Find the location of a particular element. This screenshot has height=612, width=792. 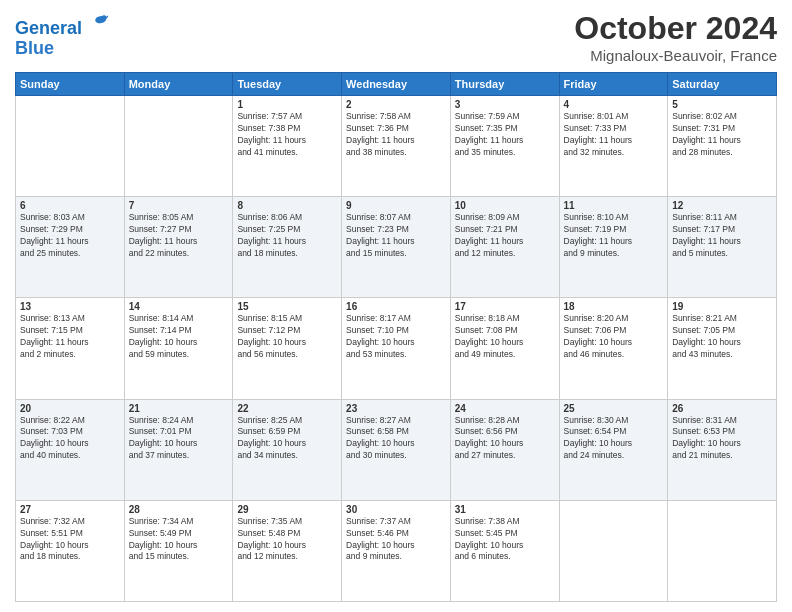

day-number: 4 is located at coordinates (614, 104).